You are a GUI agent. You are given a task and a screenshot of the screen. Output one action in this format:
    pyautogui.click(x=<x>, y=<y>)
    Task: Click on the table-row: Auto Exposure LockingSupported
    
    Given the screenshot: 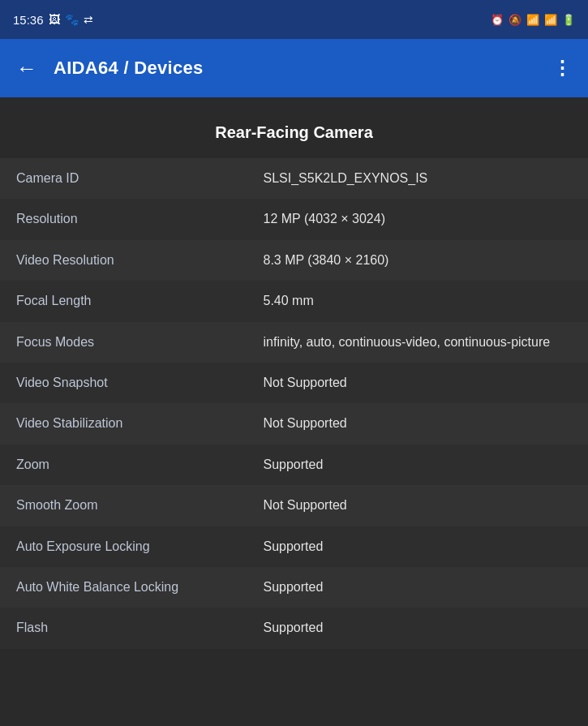 What is the action you would take?
    pyautogui.click(x=294, y=547)
    